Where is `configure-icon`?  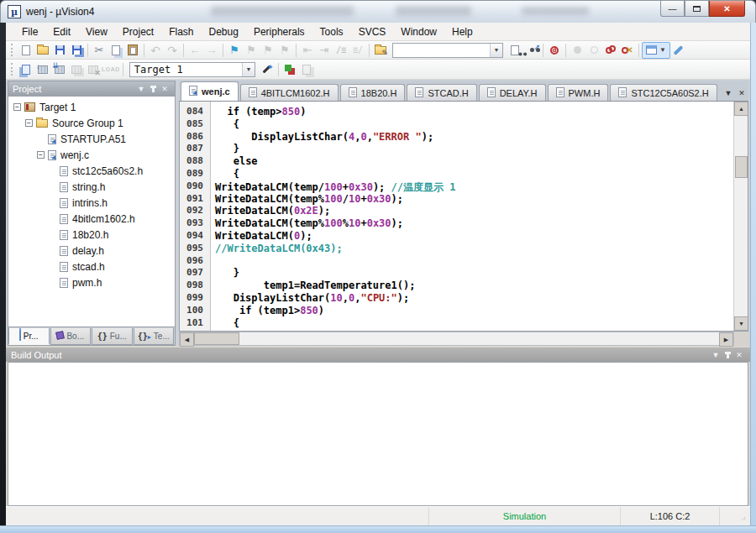
configure-icon is located at coordinates (679, 50).